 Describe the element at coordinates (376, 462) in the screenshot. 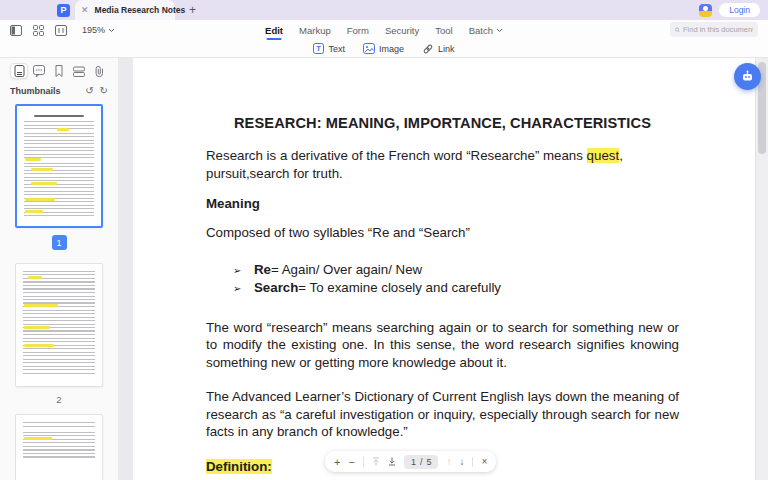

I see `first-page-button` at that location.